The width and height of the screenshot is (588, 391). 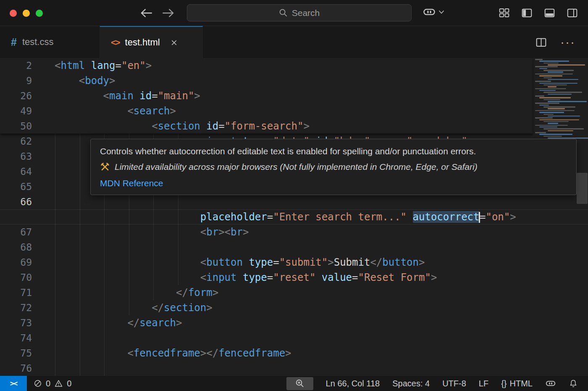 I want to click on mdn-reference-link: MDN Reference, so click(x=132, y=183).